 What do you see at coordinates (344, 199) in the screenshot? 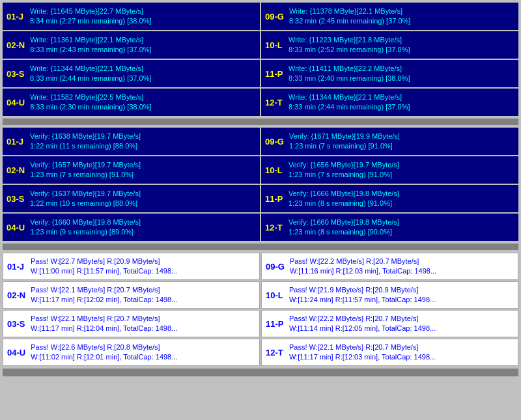
I see `device-info: Verify: {1666 MByte}[19.8 MByte/s]1:23 m…` at bounding box center [344, 199].